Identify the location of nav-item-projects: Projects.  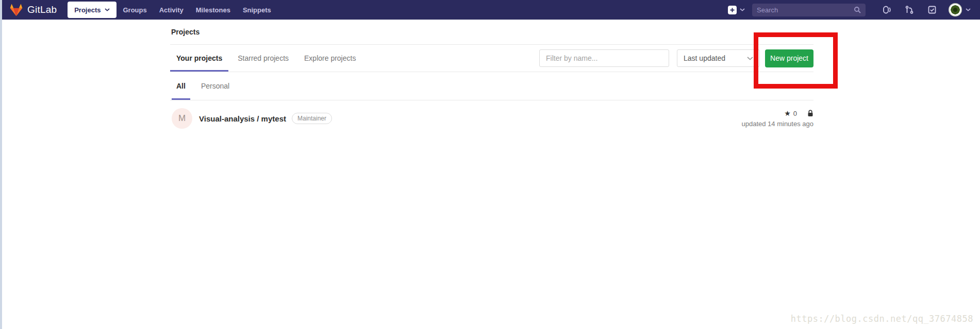
(92, 10).